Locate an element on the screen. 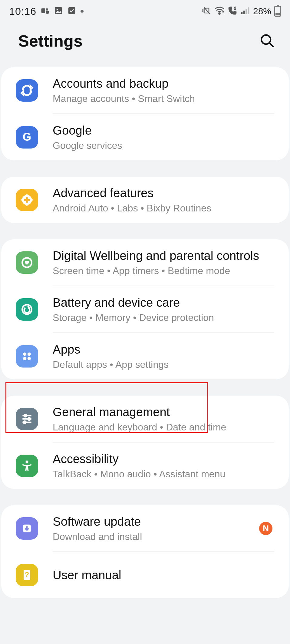  settings-group: Advanced featuresAndroid Auto • Labs • B… is located at coordinates (145, 200).